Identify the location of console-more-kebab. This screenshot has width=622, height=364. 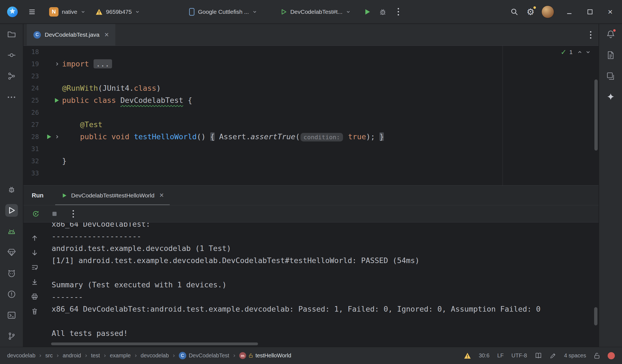
(73, 214).